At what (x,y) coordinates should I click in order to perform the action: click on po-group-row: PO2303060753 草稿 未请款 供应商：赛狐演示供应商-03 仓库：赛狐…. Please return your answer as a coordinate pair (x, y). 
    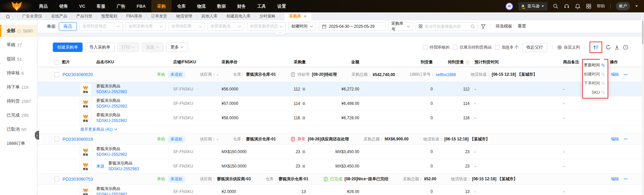
    Looking at the image, I should click on (341, 179).